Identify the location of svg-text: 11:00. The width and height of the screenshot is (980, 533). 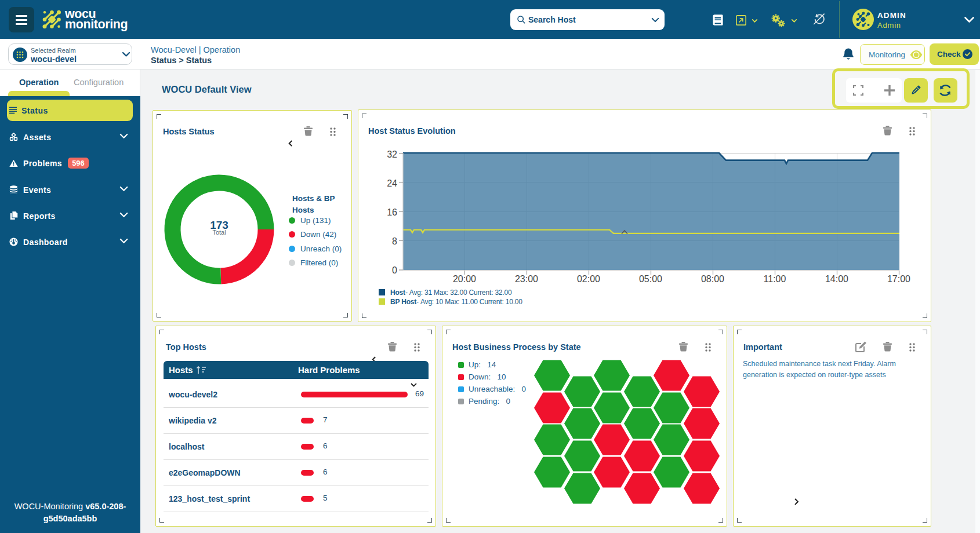
(775, 279).